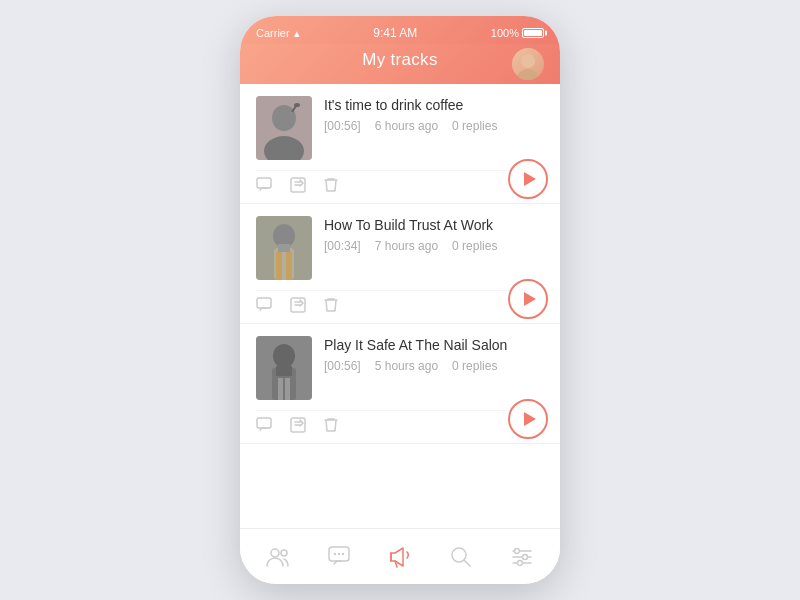  I want to click on battery-icon, so click(533, 33).